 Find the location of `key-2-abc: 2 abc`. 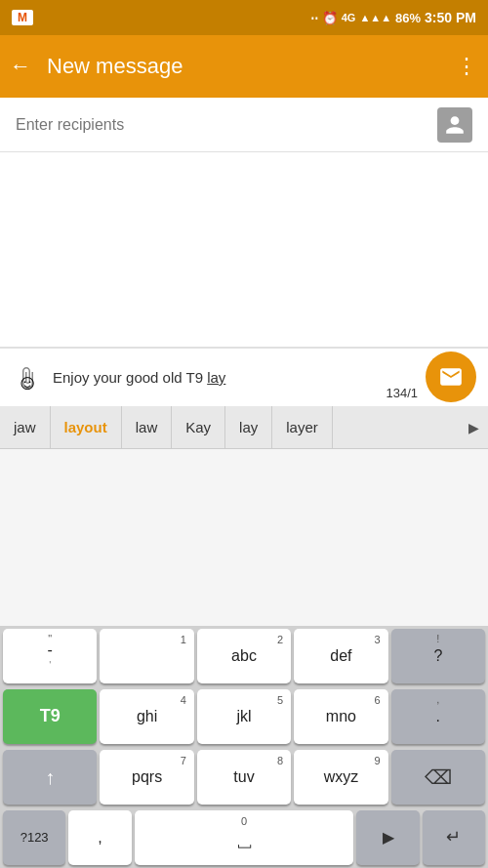

key-2-abc: 2 abc is located at coordinates (244, 656).